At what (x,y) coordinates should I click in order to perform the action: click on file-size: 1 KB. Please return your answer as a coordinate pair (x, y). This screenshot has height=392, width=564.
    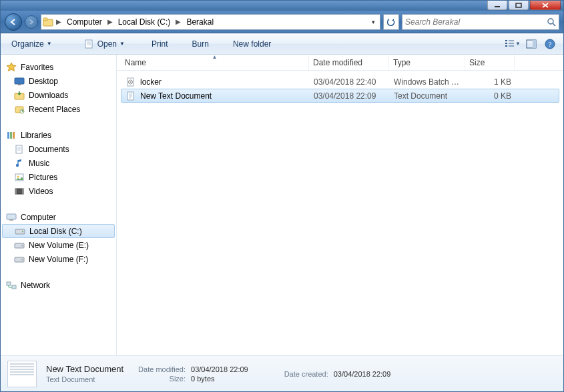
    Looking at the image, I should click on (491, 82).